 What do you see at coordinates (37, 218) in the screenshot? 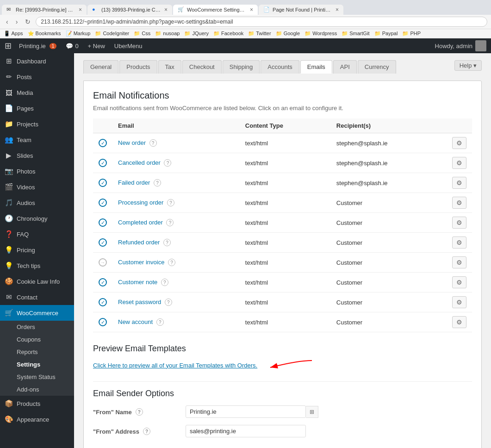
I see `sidebar-item-chronology: 🕐 Chronology` at bounding box center [37, 218].